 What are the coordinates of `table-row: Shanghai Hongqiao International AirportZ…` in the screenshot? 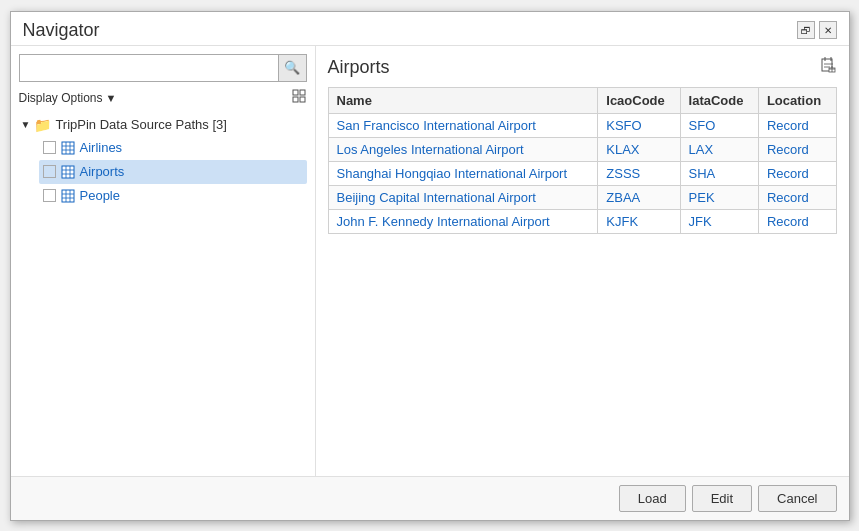 It's located at (582, 173).